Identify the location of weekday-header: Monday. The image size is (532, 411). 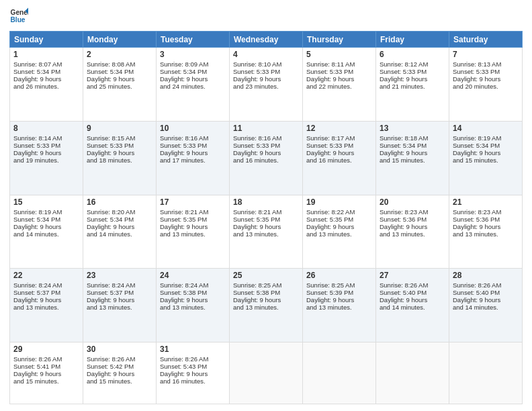
(120, 40).